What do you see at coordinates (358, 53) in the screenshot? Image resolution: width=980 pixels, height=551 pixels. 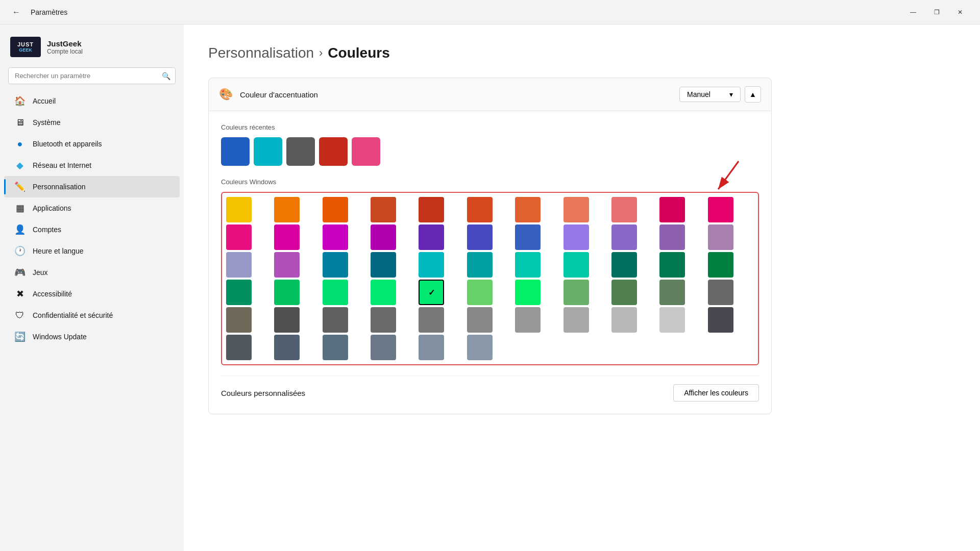 I see `breadcrumb-current: Couleurs` at bounding box center [358, 53].